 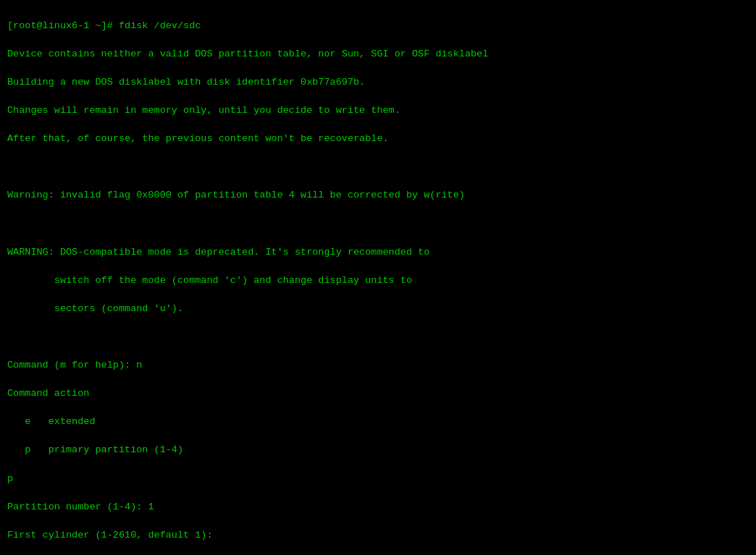 What do you see at coordinates (378, 253) in the screenshot?
I see `terminal-line-9: WARNING: DOS-compatible mode is deprecat…` at bounding box center [378, 253].